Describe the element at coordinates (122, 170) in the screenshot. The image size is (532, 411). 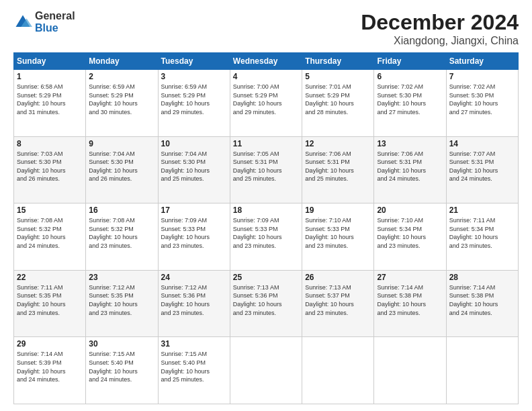
I see `table-row: 9Sunrise: 7:04 AM Sunset: 5:30 PM Daylig…` at that location.